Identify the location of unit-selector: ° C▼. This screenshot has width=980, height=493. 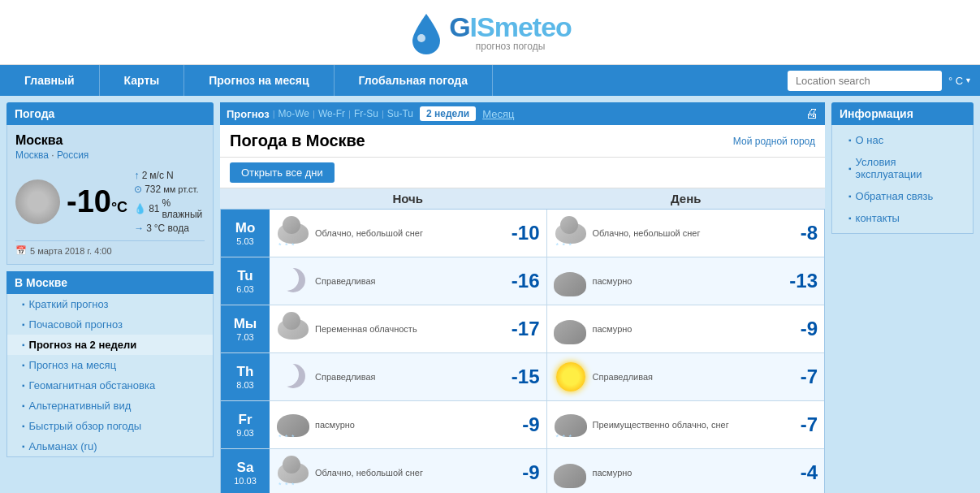
(960, 81).